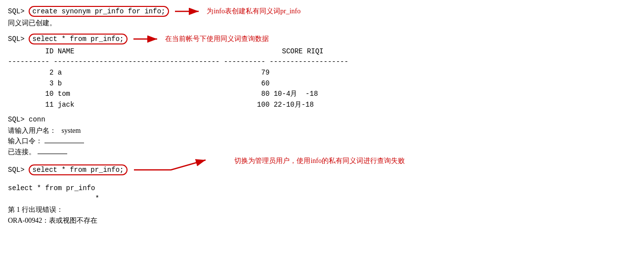 The width and height of the screenshot is (644, 280). Describe the element at coordinates (322, 105) in the screenshot. I see `table-row-4: 11 jack 100 22-10月-18` at that location.